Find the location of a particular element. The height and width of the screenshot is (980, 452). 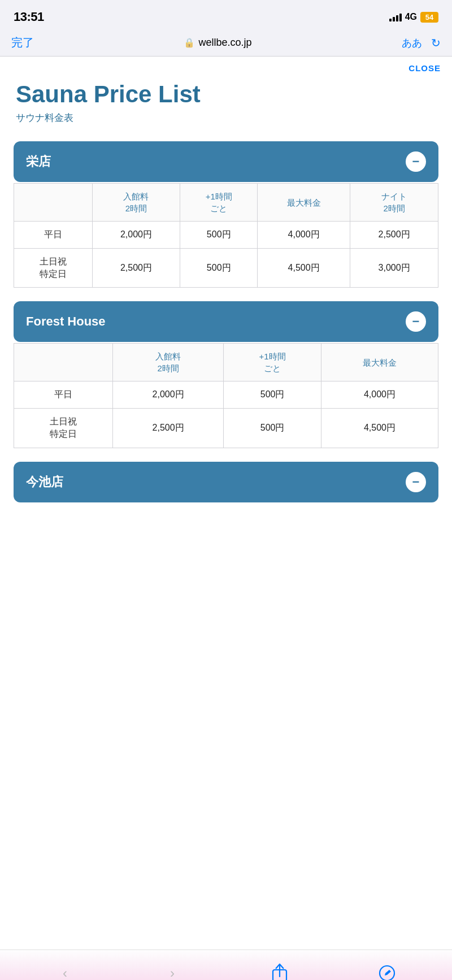

lock-icon: 🔒 is located at coordinates (189, 43).